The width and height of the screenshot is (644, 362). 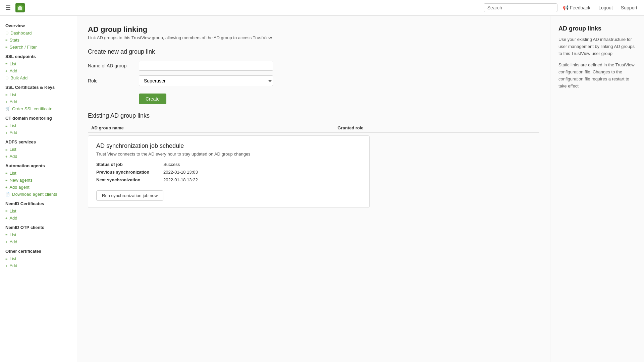 What do you see at coordinates (38, 265) in the screenshot?
I see `sidebar-item-other-add: + Add` at bounding box center [38, 265].